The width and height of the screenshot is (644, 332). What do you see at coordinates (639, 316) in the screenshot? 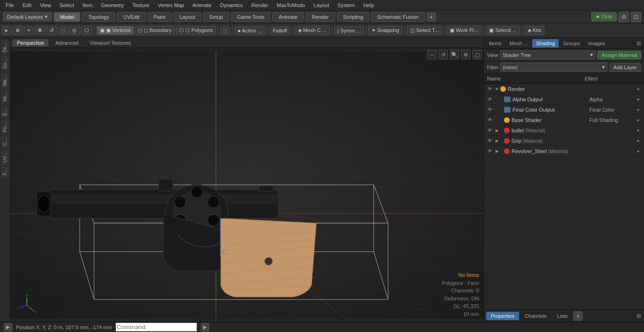
I see `bottom-panel-expand-icon: ⊞` at bounding box center [639, 316].